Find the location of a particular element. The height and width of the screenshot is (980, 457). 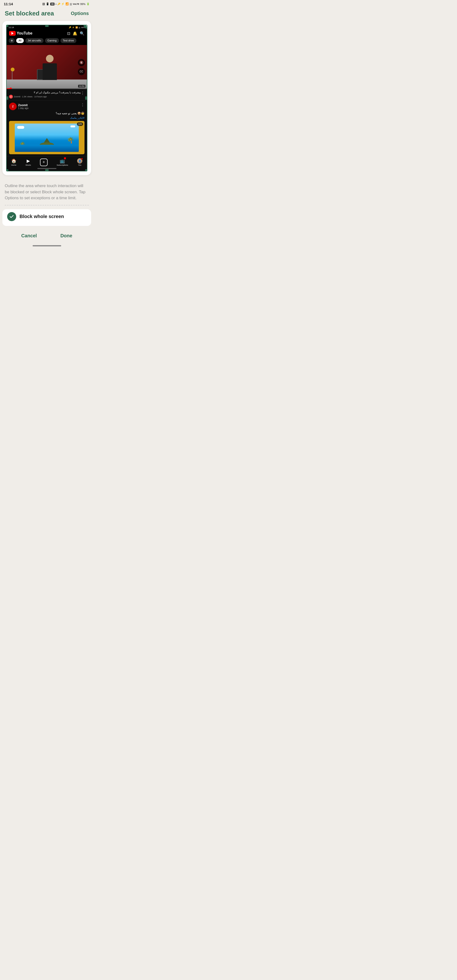

yt-home-bar is located at coordinates (47, 169).